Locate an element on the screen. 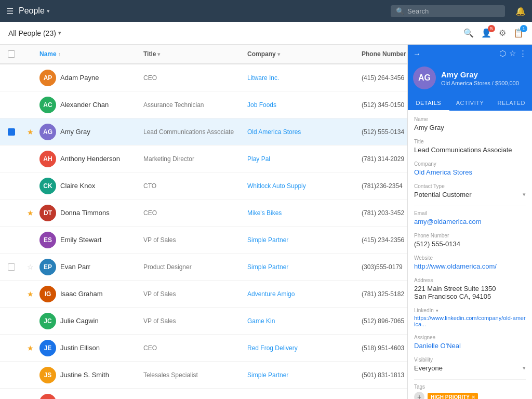 The image size is (532, 399). row-company: Adventure Amigo is located at coordinates (304, 294).